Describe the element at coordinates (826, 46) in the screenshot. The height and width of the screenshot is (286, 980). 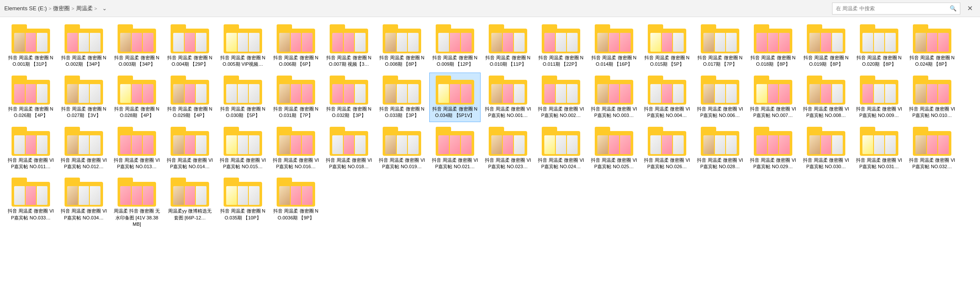
I see `folder-item: 抖音 周温柔 微密圈 NO.019期 【8P】` at that location.